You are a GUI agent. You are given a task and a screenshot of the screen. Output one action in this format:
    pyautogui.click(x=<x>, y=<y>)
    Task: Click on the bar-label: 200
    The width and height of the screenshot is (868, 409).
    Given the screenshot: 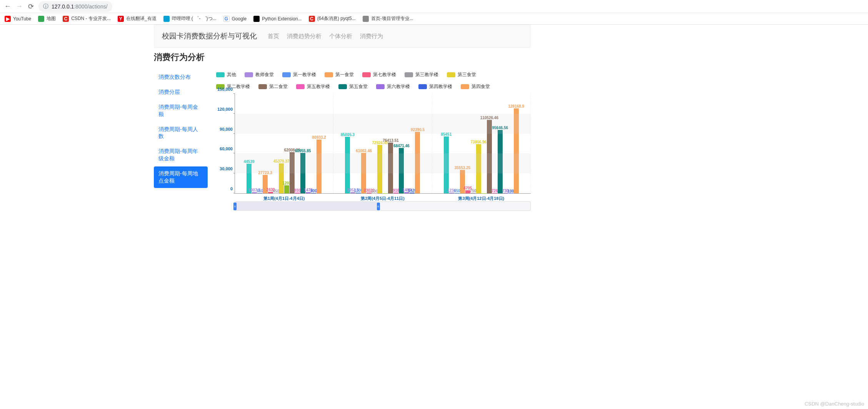 What is the action you would take?
    pyautogui.click(x=375, y=191)
    